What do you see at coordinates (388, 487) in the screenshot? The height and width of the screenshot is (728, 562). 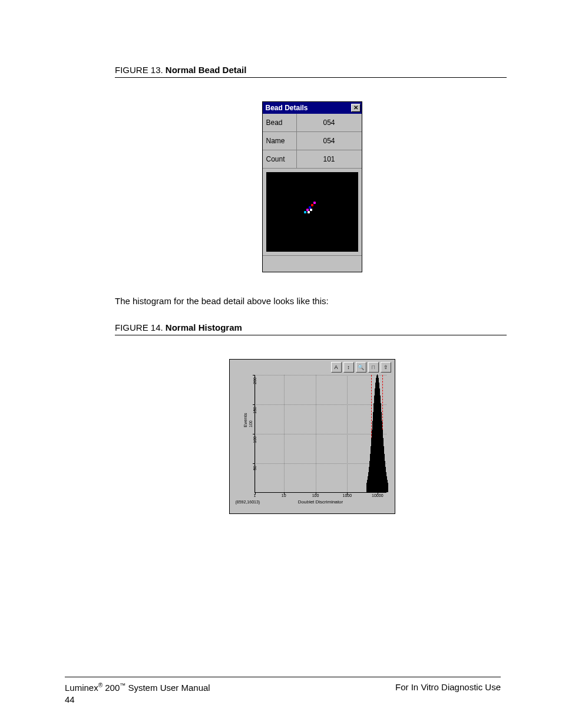 I see `histogram-bar` at bounding box center [388, 487].